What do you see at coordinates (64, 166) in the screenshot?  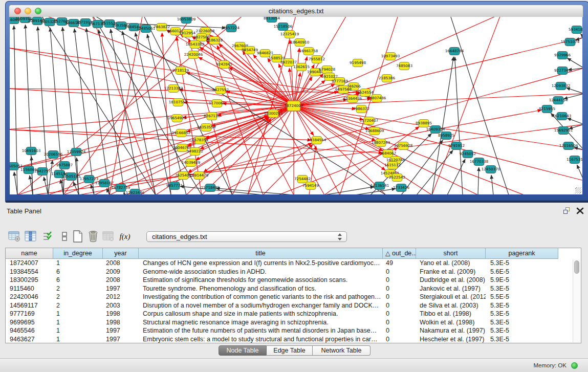 I see `graph-node: 9975887` at bounding box center [64, 166].